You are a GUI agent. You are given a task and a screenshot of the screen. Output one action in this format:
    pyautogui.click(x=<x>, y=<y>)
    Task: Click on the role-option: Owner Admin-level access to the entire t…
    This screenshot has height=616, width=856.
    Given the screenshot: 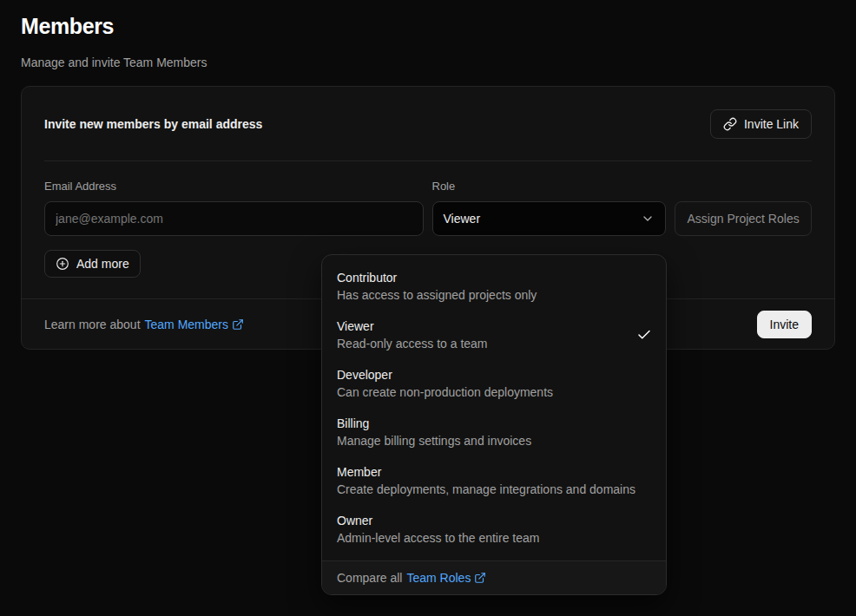 What is the action you would take?
    pyautogui.click(x=494, y=529)
    